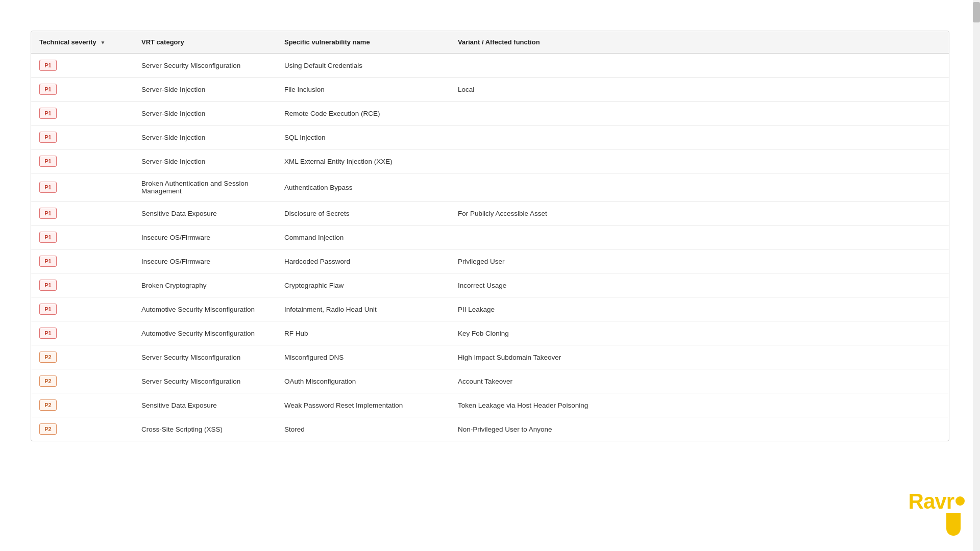 The height and width of the screenshot is (551, 980). I want to click on vulnerability-cell: Infotainment, Radio Head Unit, so click(363, 309).